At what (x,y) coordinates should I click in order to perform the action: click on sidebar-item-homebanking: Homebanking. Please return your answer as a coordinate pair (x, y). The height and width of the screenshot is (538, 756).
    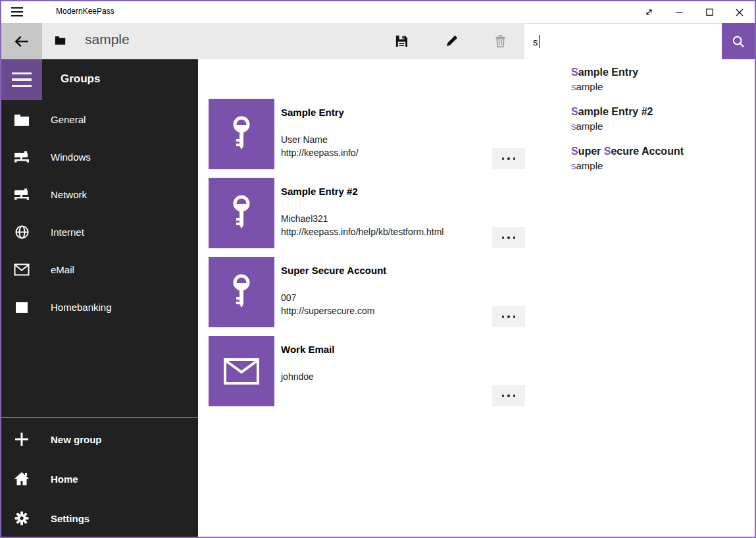
    Looking at the image, I should click on (100, 307).